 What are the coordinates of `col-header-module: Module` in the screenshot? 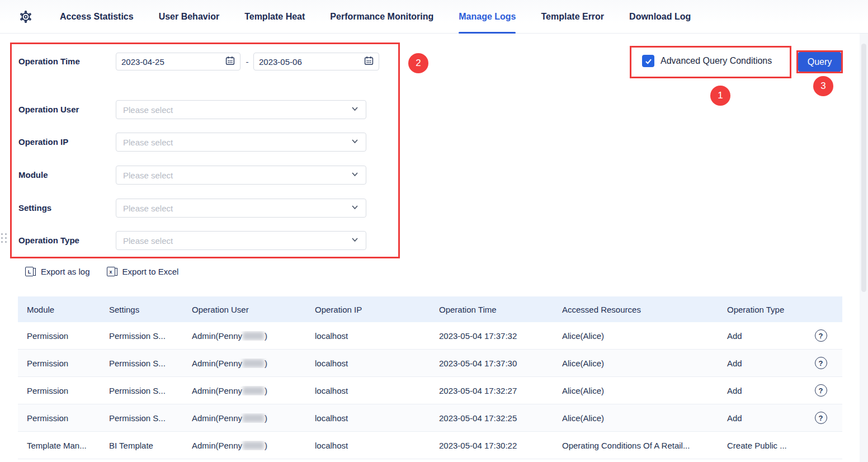 It's located at (59, 310).